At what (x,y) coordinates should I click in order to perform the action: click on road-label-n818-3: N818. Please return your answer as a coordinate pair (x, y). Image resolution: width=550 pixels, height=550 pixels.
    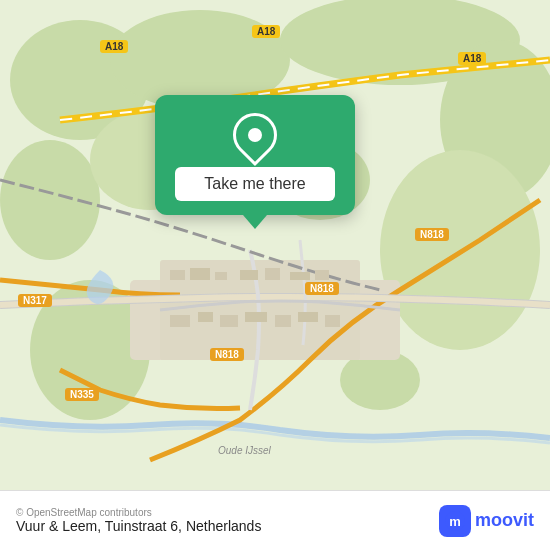
    Looking at the image, I should click on (432, 234).